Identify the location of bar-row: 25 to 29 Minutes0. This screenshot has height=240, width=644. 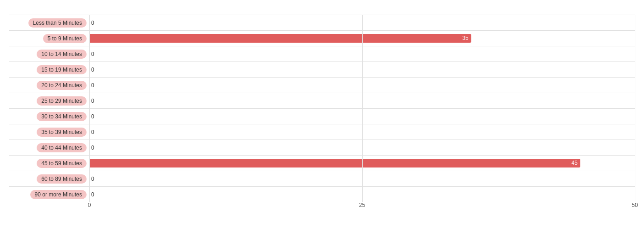
(322, 100).